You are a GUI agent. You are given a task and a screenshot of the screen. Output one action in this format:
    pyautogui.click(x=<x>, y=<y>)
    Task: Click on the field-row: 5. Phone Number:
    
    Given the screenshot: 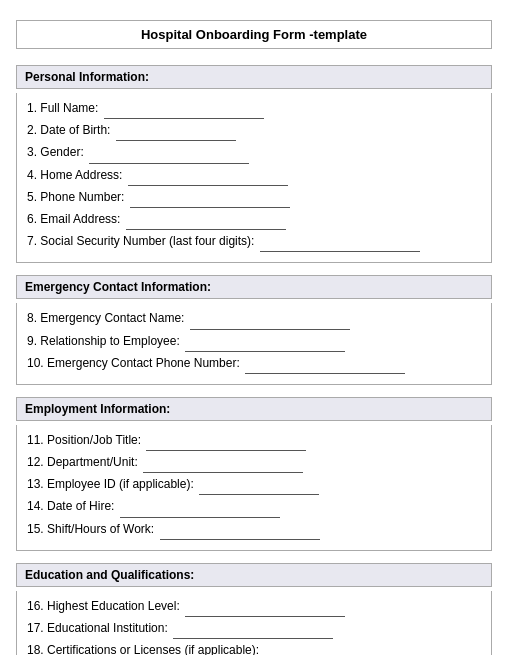 What is the action you would take?
    pyautogui.click(x=254, y=198)
    